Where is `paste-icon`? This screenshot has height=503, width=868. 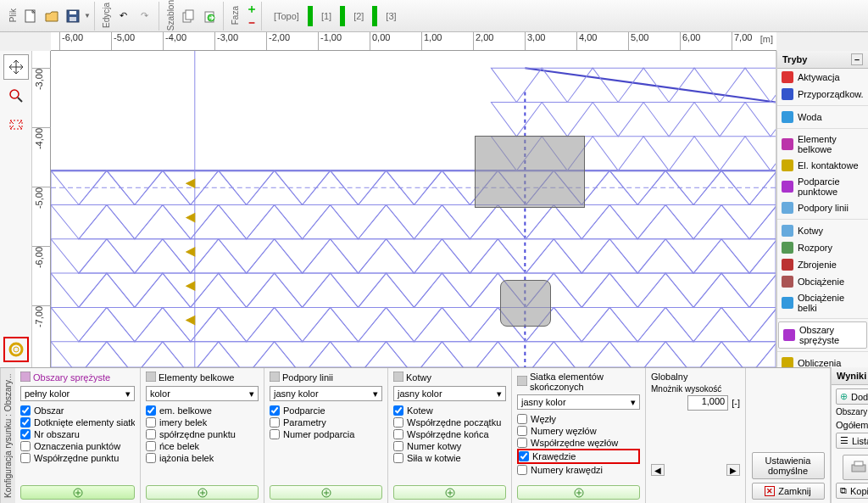
paste-icon is located at coordinates (209, 16).